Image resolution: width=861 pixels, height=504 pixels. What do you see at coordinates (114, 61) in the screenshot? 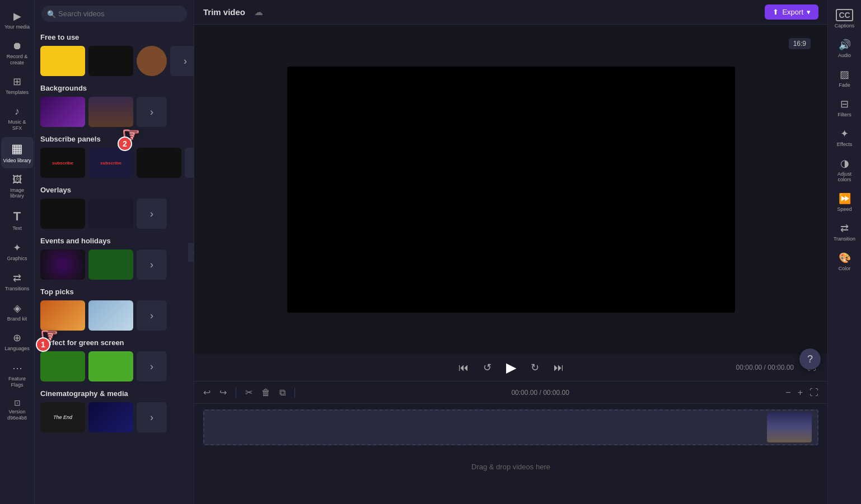
I see `free-to-use-thumbs: ›` at bounding box center [114, 61].